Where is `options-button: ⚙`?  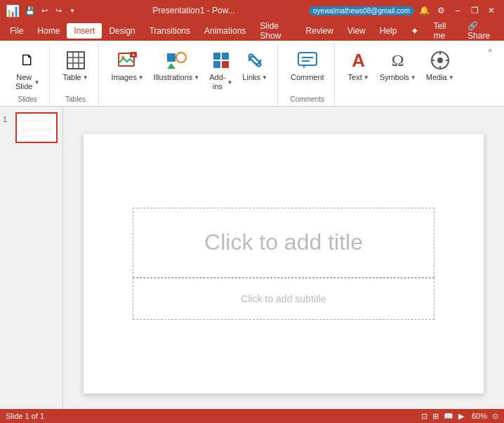
options-button: ⚙ is located at coordinates (441, 11).